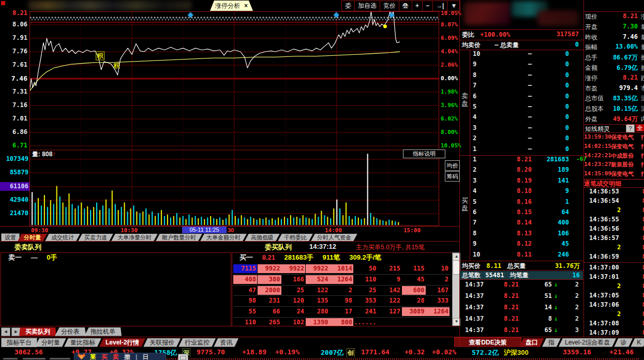 The width and height of the screenshot is (644, 360). I want to click on toolbar-button-1: 加自选, so click(367, 6).